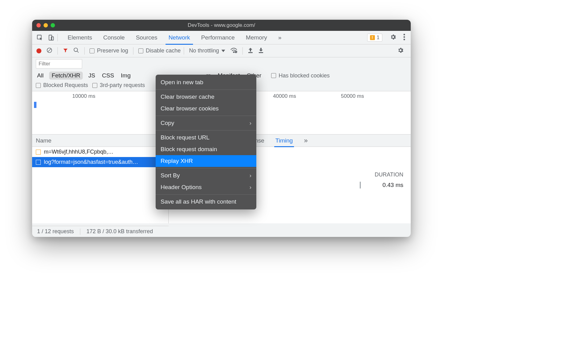 The height and width of the screenshot is (364, 588). Describe the element at coordinates (122, 85) in the screenshot. I see `third-party-label: 3rd-party requests` at that location.